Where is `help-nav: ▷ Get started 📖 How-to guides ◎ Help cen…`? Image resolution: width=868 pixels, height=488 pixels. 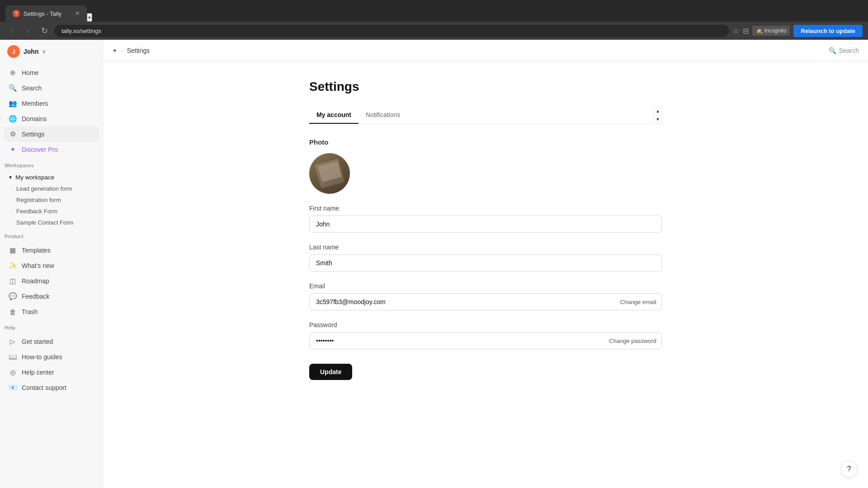 help-nav: ▷ Get started 📖 How-to guides ◎ Help cen… is located at coordinates (52, 365).